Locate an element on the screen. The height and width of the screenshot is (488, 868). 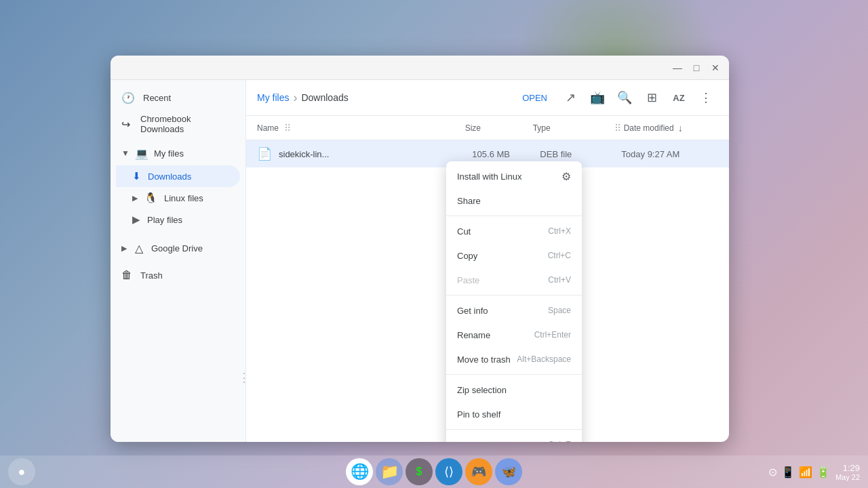
ctx-new-folder: New folder Ctrl+E is located at coordinates (514, 437).